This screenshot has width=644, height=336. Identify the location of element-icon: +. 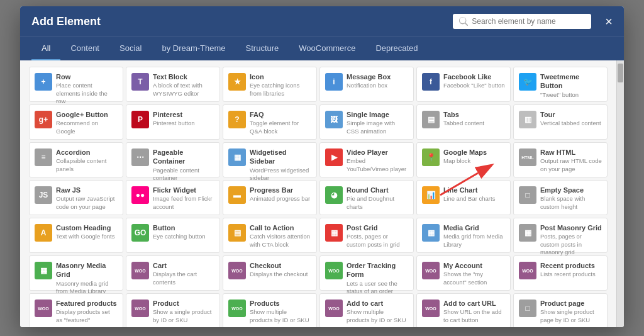
(43, 82).